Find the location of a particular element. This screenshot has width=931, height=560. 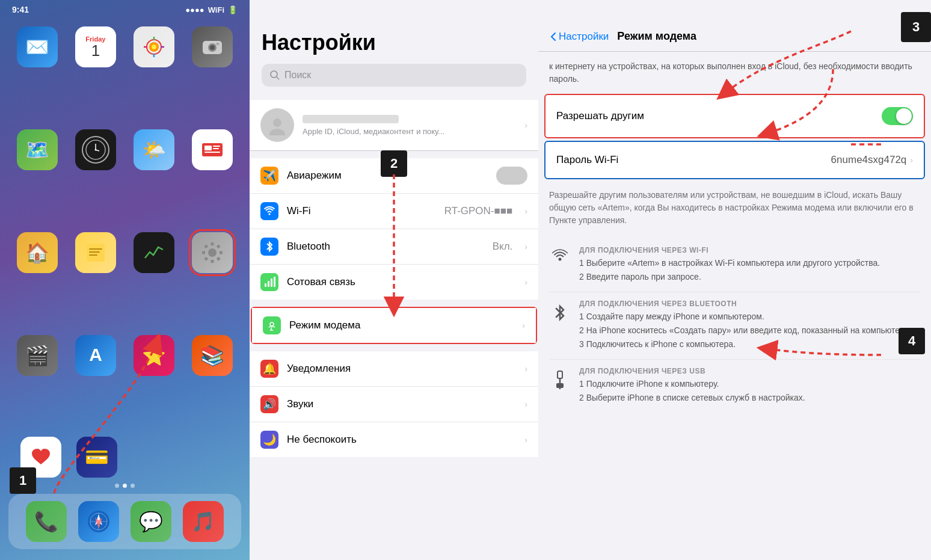

row-notifications-label: Уведомления is located at coordinates (402, 369).